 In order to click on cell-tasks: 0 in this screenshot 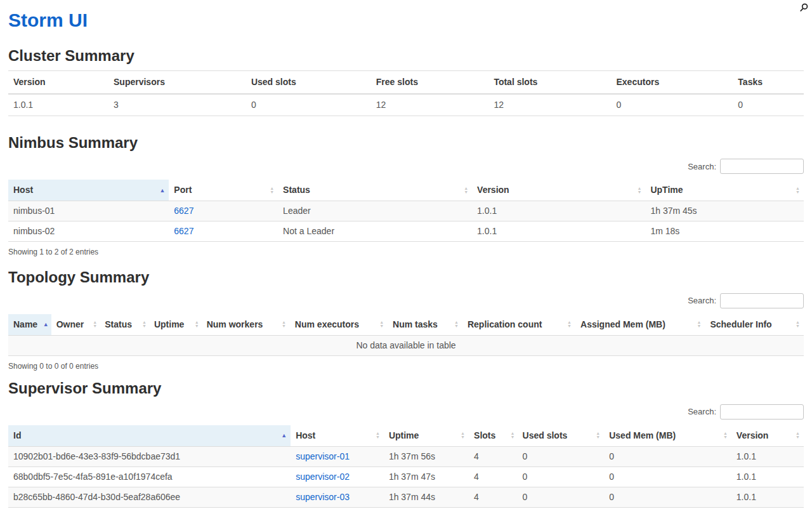, I will do `click(768, 105)`.